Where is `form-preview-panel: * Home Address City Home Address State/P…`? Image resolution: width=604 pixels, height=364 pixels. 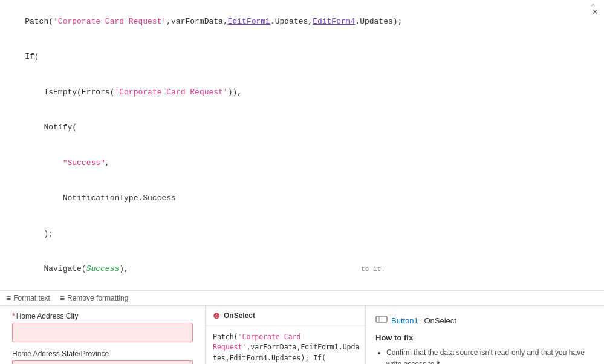 form-preview-panel: * Home Address City Home Address State/P… is located at coordinates (103, 335).